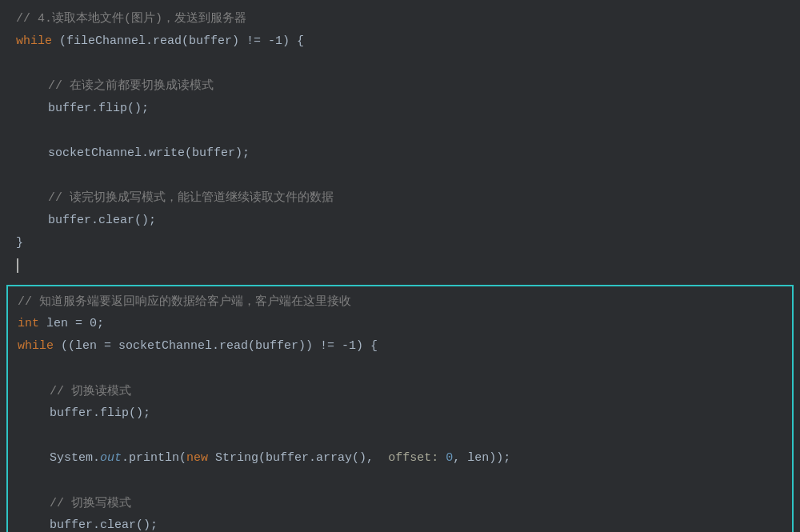  What do you see at coordinates (154, 458) in the screenshot?
I see `hl-code-4c: .println(` at bounding box center [154, 458].